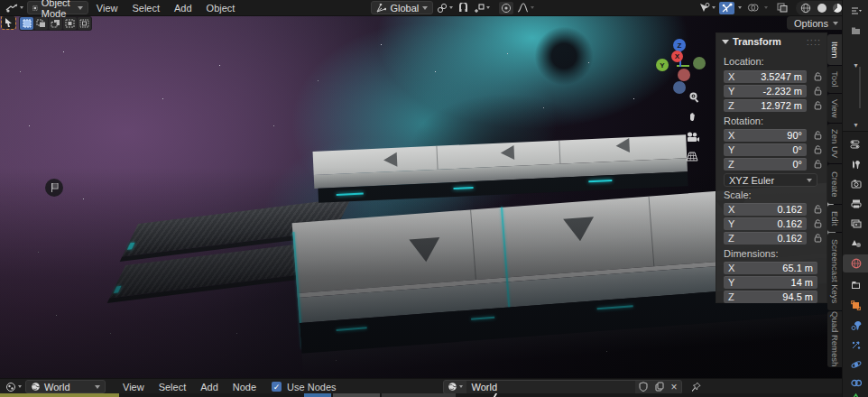 The height and width of the screenshot is (397, 868). I want to click on active-tool-tweak, so click(9, 23).